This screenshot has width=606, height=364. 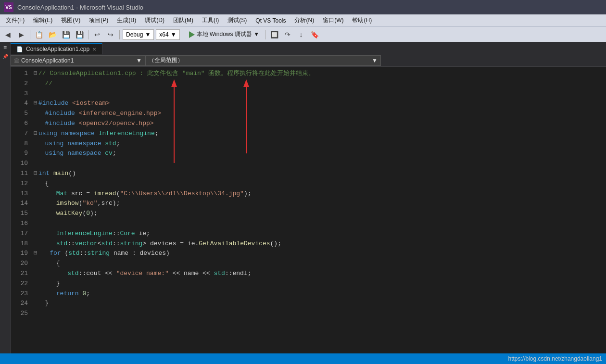 What do you see at coordinates (303, 20) in the screenshot?
I see `menu-bar: 文件(F) 编辑(E) 视图(V) 项目(P) 生成(B) 调试(D) 团队(M…` at bounding box center [303, 20].